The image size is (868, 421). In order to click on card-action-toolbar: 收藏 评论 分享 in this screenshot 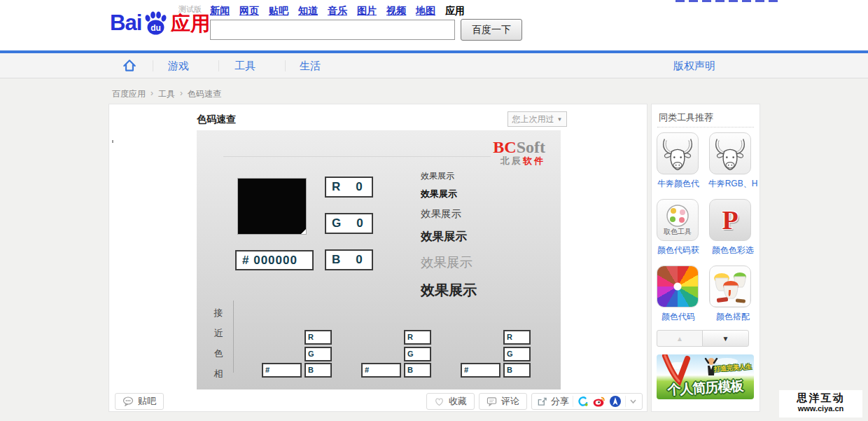, I will do `click(535, 401)`.